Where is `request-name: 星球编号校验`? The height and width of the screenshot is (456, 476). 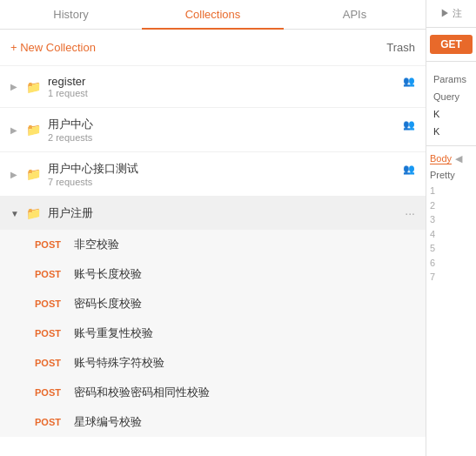
request-name: 星球编号校验 is located at coordinates (108, 422).